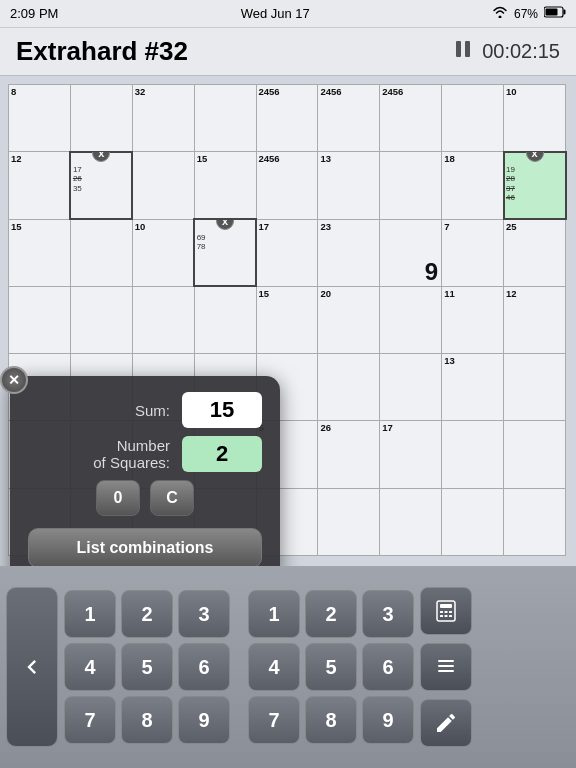 Image resolution: width=576 pixels, height=768 pixels. Describe the element at coordinates (506, 52) in the screenshot. I see `timer-section: 00:02:15` at that location.